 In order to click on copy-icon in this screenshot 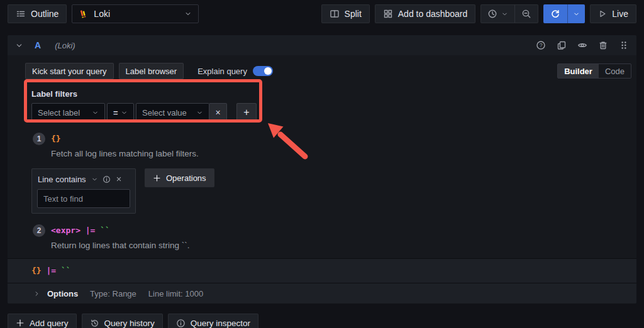, I will do `click(562, 45)`.